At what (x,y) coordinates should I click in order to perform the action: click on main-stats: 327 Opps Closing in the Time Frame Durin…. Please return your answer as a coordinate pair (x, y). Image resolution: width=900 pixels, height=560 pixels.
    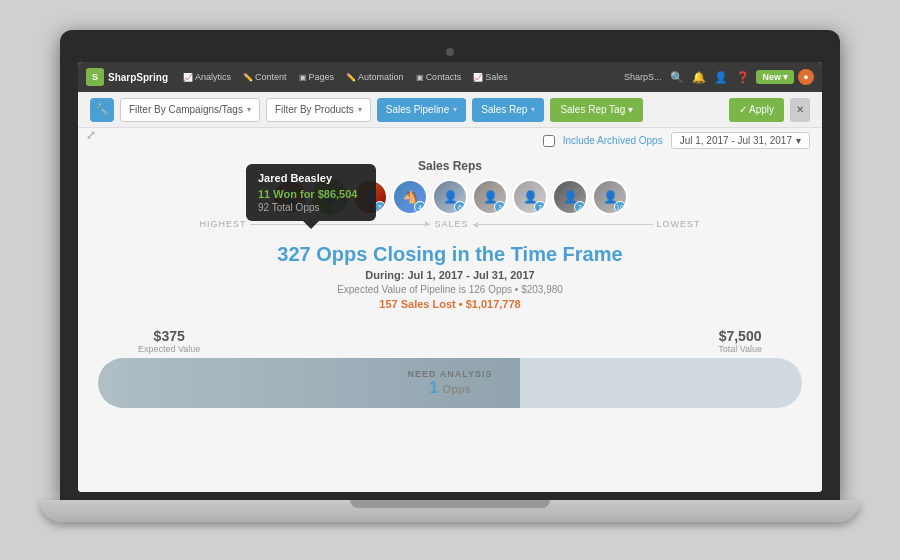
    Looking at the image, I should click on (450, 274).